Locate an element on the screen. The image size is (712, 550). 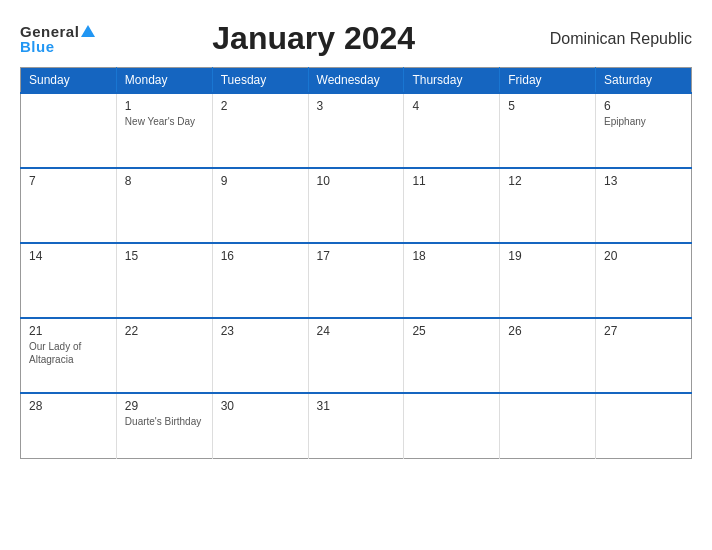
day-number: 8 is located at coordinates (164, 181).